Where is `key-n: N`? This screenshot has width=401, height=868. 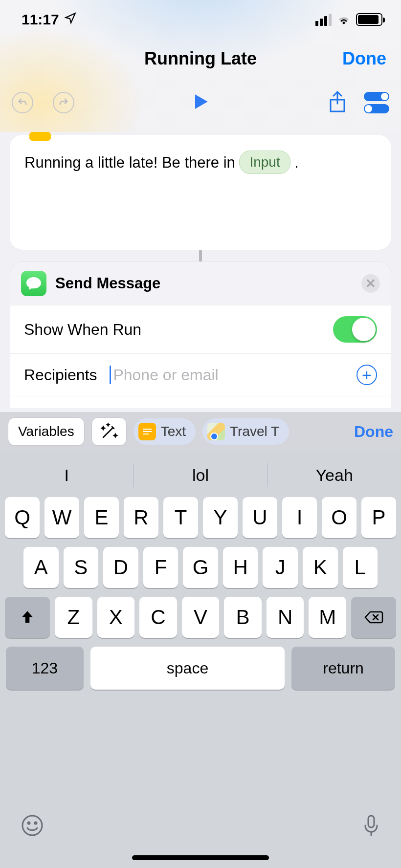 key-n: N is located at coordinates (286, 617).